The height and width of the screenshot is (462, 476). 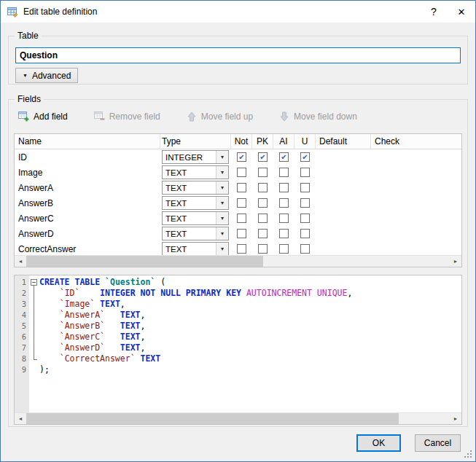 What do you see at coordinates (47, 76) in the screenshot?
I see `advanced-button: ▼ Advanced` at bounding box center [47, 76].